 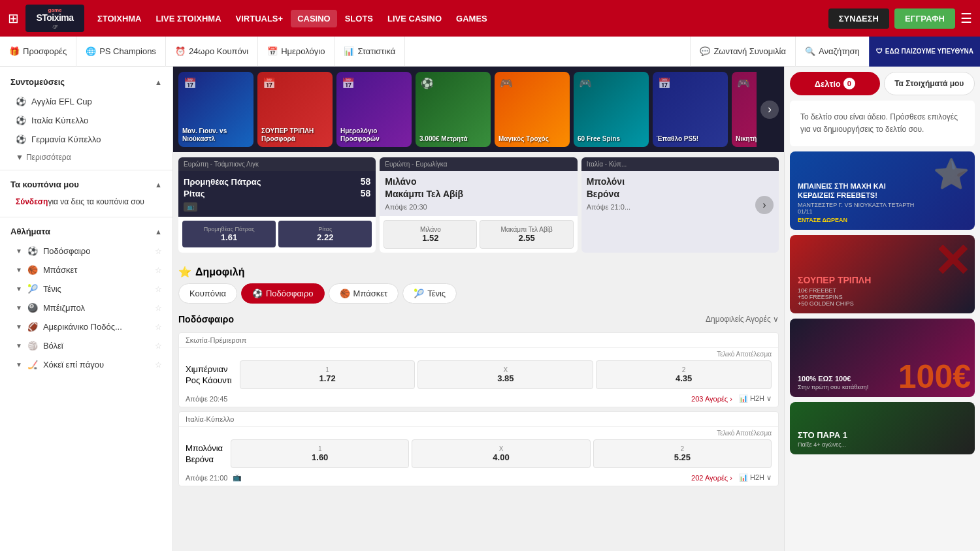 What do you see at coordinates (490, 52) in the screenshot?
I see `second-nav: 🎁 Προσφορές 🌐 PS Champions ⏰ 24ωρο Κουπό…` at bounding box center [490, 52].